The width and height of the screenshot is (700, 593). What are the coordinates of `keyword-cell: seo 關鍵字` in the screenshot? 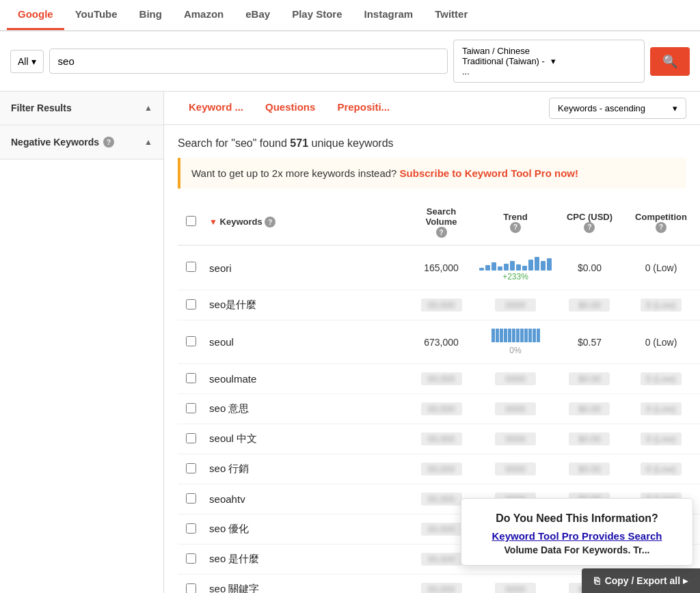 It's located at (306, 584).